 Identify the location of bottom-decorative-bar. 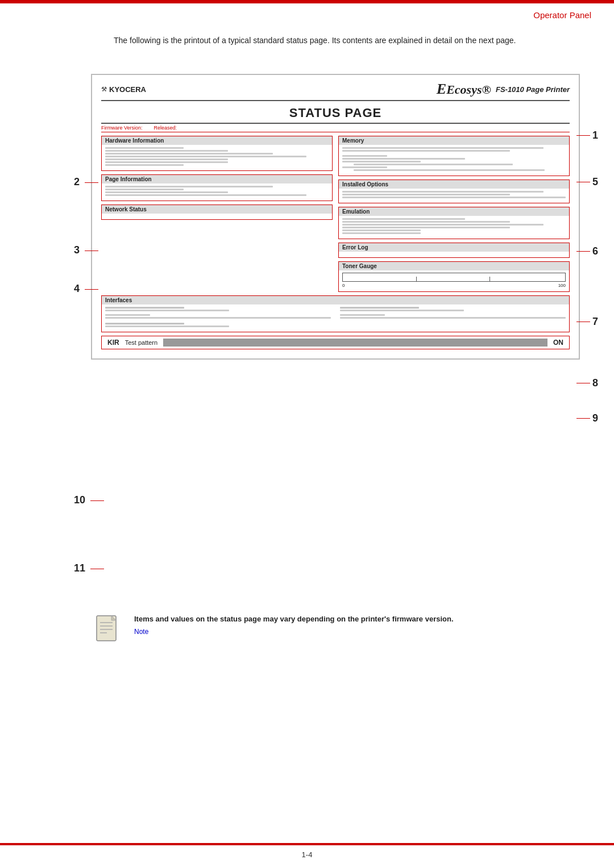
(307, 844).